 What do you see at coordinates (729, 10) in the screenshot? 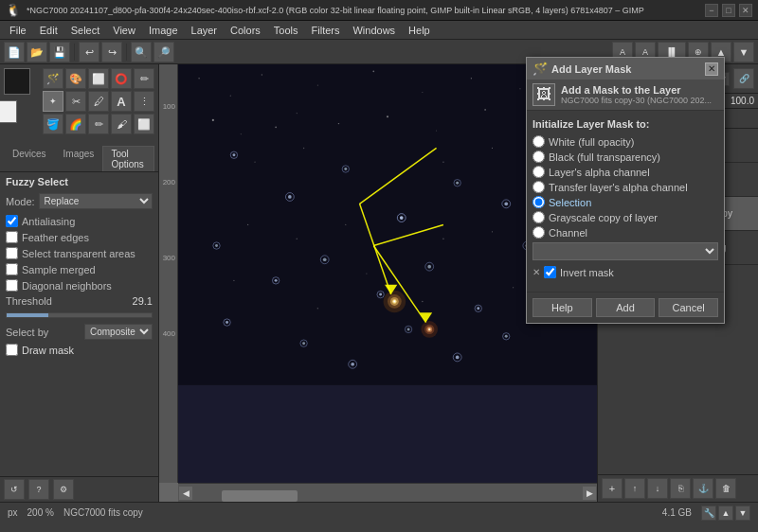
I see `maximize-button: □` at bounding box center [729, 10].